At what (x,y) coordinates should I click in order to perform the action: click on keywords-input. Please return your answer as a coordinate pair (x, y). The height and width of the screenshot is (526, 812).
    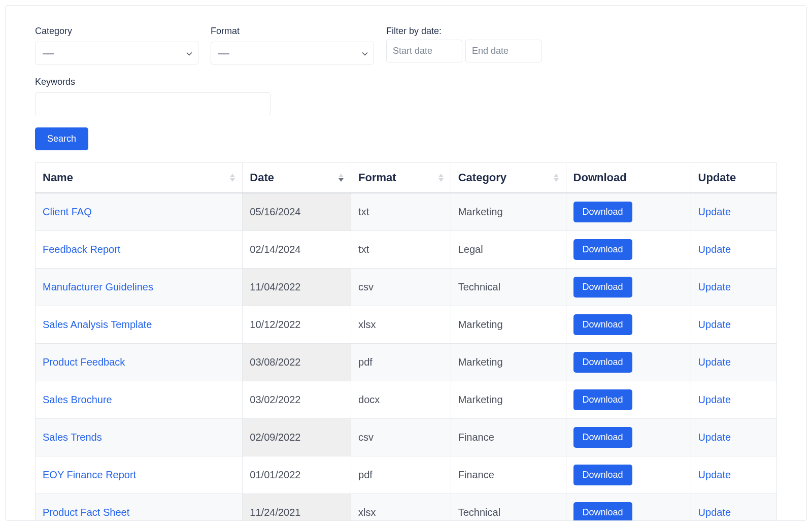
    Looking at the image, I should click on (153, 104).